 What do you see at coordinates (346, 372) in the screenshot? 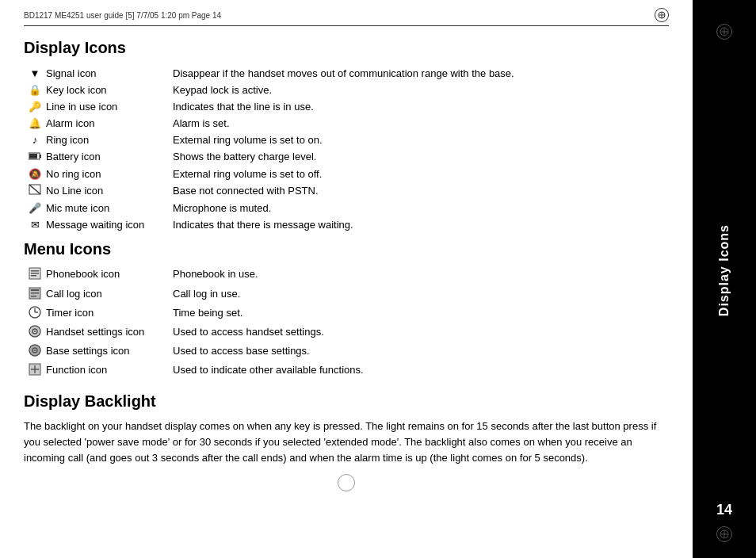
I see `table-row: Function icon Used to indicate other ava…` at bounding box center [346, 372].